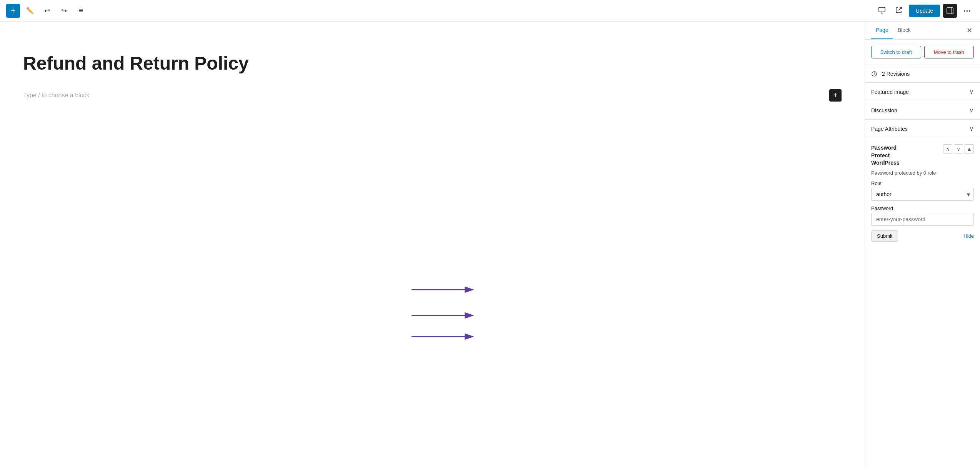  Describe the element at coordinates (925, 11) in the screenshot. I see `update-button: Update` at that location.